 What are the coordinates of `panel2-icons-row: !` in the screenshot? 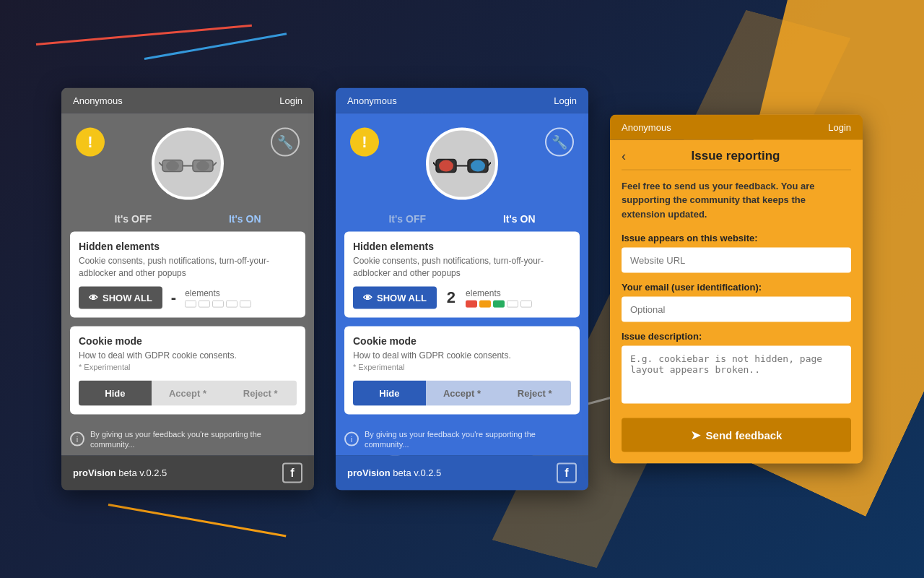 It's located at (462, 164).